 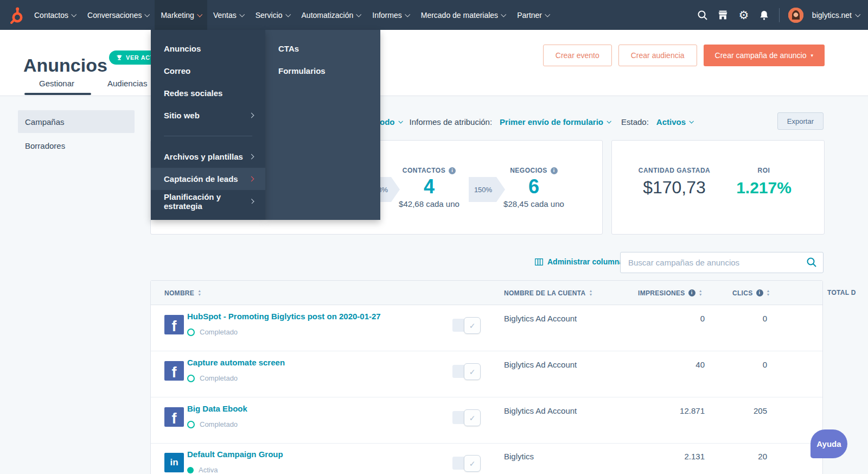 I want to click on table-header: NOMBRE▲▼ NOMBRE DE LA CUENTA▲▼ IMPRESION…, so click(x=487, y=293).